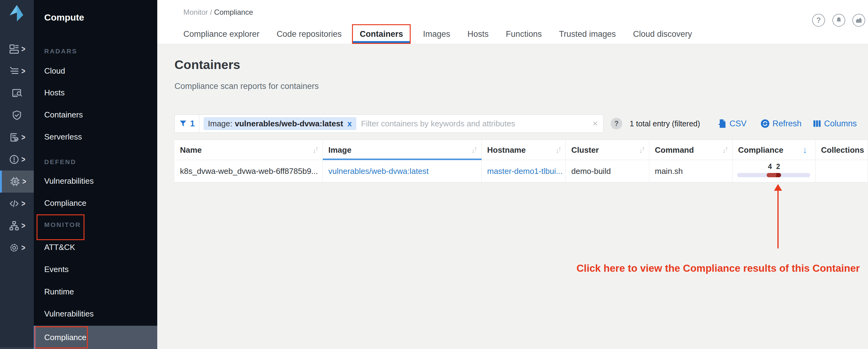 The height and width of the screenshot is (349, 868). I want to click on compliance-high-segment, so click(771, 175).